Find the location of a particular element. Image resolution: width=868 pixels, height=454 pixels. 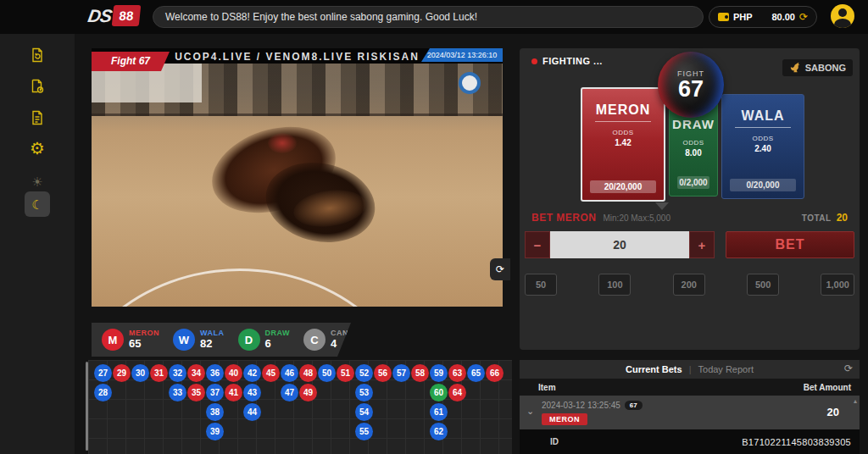

result-cell: 60 is located at coordinates (439, 393).